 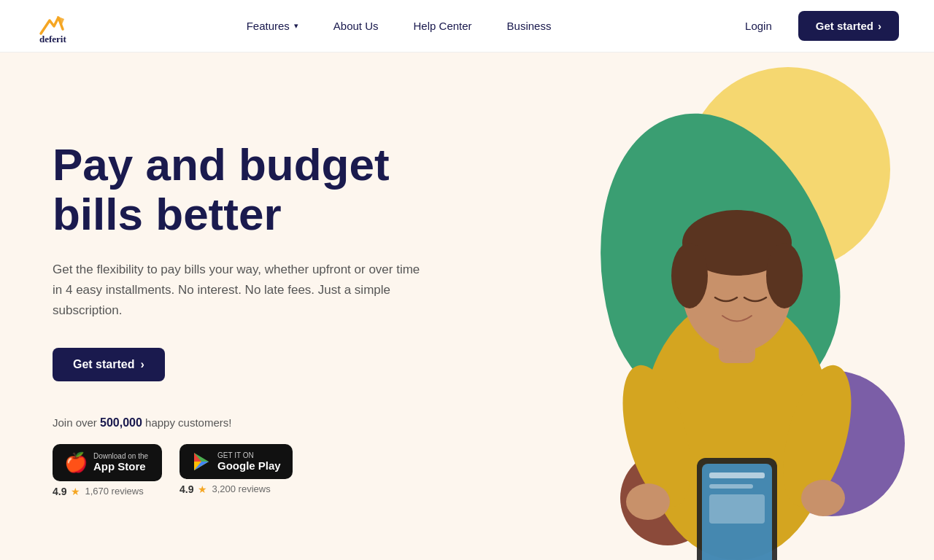 What do you see at coordinates (142, 365) in the screenshot?
I see `hero-arrow-icon: ›` at bounding box center [142, 365].